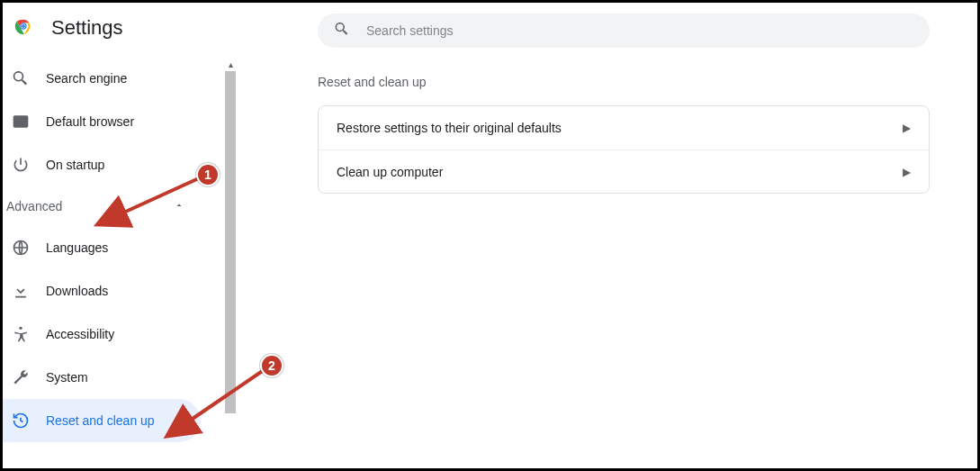 The width and height of the screenshot is (980, 471). What do you see at coordinates (101, 421) in the screenshot?
I see `sidebar-item-label: Reset and clean up` at bounding box center [101, 421].